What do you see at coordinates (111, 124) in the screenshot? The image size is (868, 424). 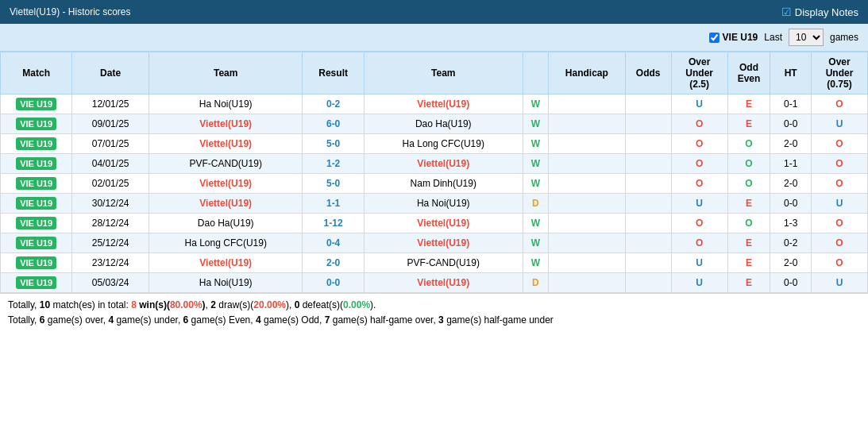 I see `cell-date: 09/01/25` at bounding box center [111, 124].